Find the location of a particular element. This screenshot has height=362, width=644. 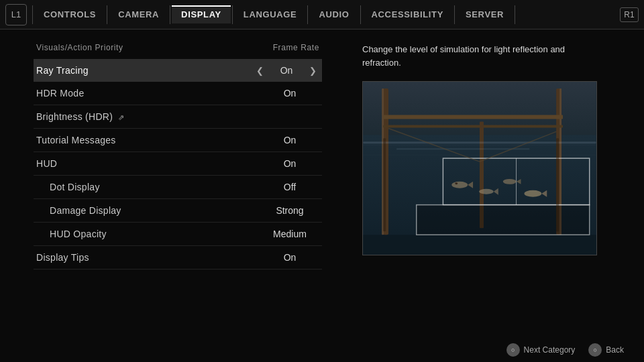

nav-display: DISPLAY is located at coordinates (201, 15).